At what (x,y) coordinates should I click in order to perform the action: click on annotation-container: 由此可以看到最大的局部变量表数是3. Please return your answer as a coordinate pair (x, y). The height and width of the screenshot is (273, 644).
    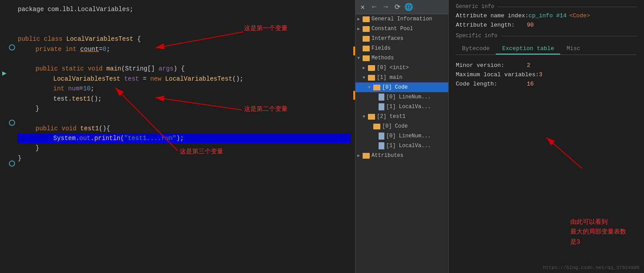
    Looking at the image, I should click on (598, 231).